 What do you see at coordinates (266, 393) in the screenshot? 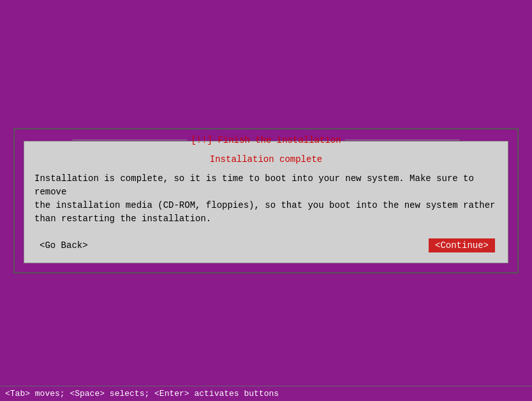
I see `bottom-bar: <Tab> moves; <Space> selects; <Enter> ac…` at bounding box center [266, 393].